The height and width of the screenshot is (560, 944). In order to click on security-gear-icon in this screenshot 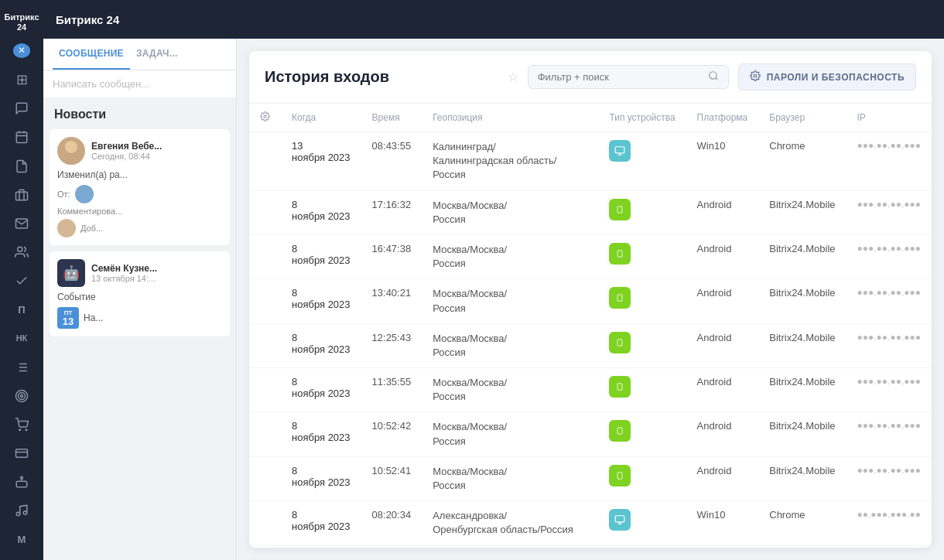, I will do `click(755, 77)`.